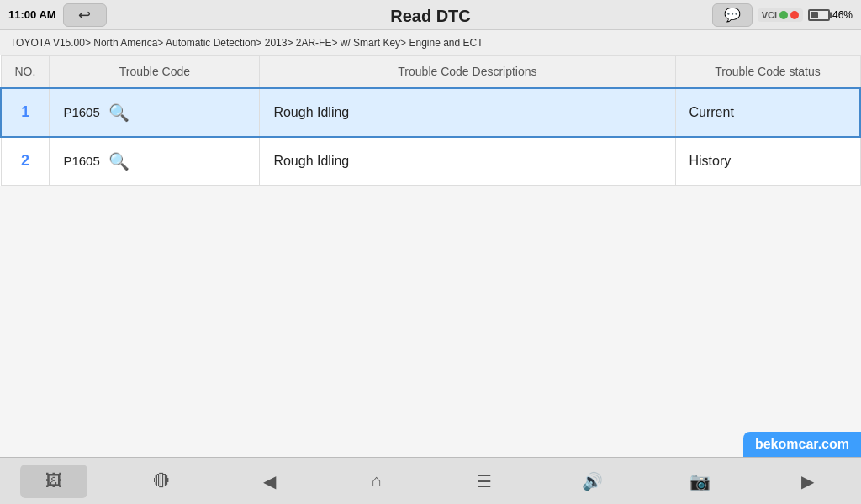 The height and width of the screenshot is (504, 861). What do you see at coordinates (819, 15) in the screenshot?
I see `battery-icon` at bounding box center [819, 15].